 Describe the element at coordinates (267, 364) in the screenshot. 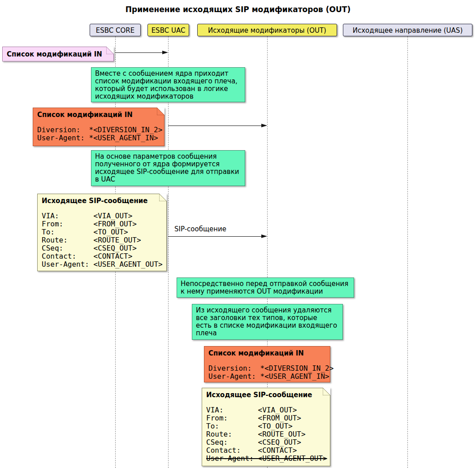

I see `note-modification-list-in-orange-2: Список модификаций IN Diversion: *<DIVER…` at that location.